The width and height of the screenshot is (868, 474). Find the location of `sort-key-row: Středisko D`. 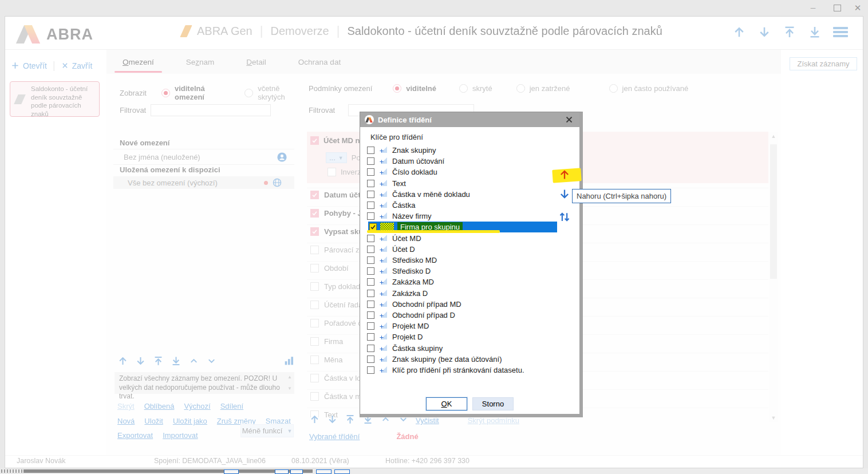

sort-key-row: Středisko D is located at coordinates (399, 271).